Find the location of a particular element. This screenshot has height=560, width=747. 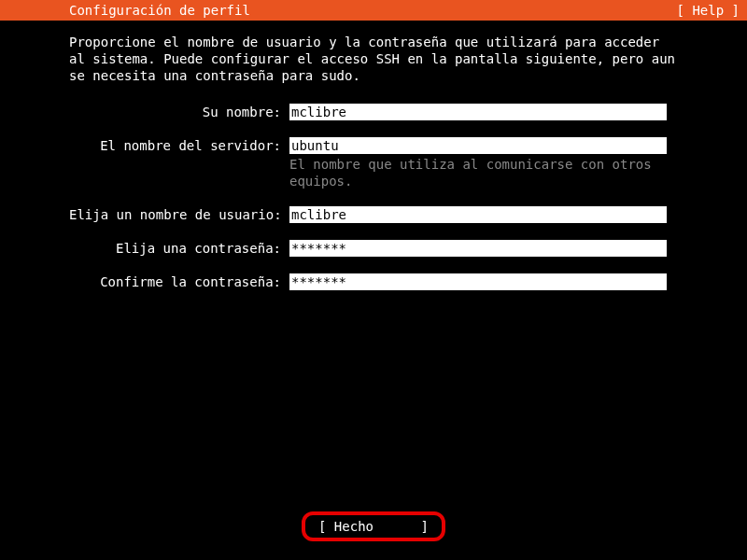

password-label: Elija una contraseña: is located at coordinates (176, 248).